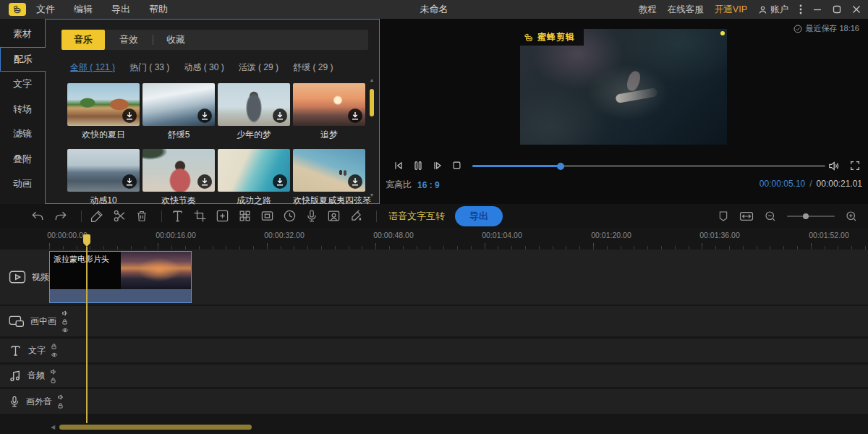  I want to click on tutorial-link: 教程, so click(648, 10).